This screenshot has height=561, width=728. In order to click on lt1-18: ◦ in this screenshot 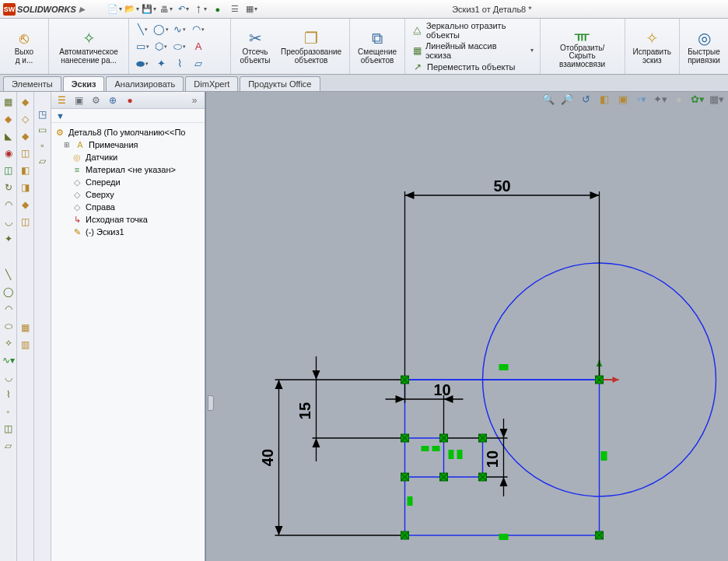, I will do `click(9, 412)`.